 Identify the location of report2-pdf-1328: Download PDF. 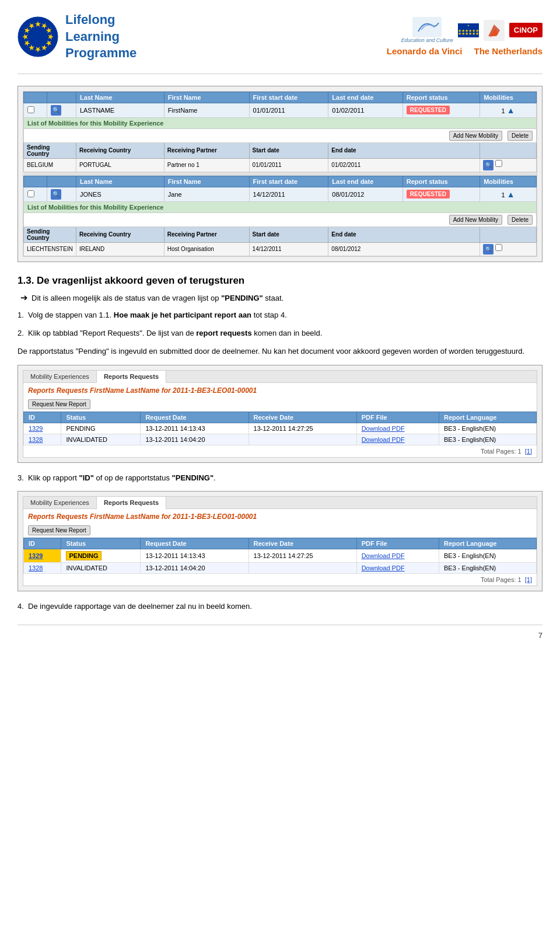
(398, 569).